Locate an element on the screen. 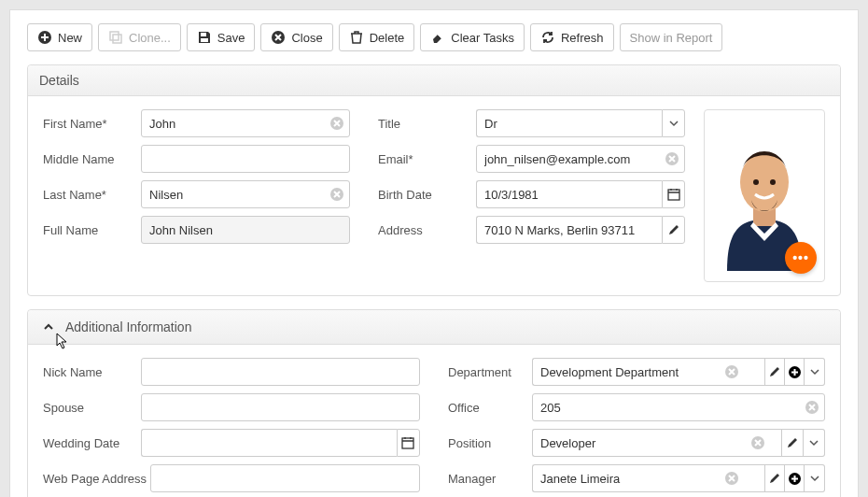 Image resolution: width=868 pixels, height=497 pixels. email-label: Email* is located at coordinates (427, 159).